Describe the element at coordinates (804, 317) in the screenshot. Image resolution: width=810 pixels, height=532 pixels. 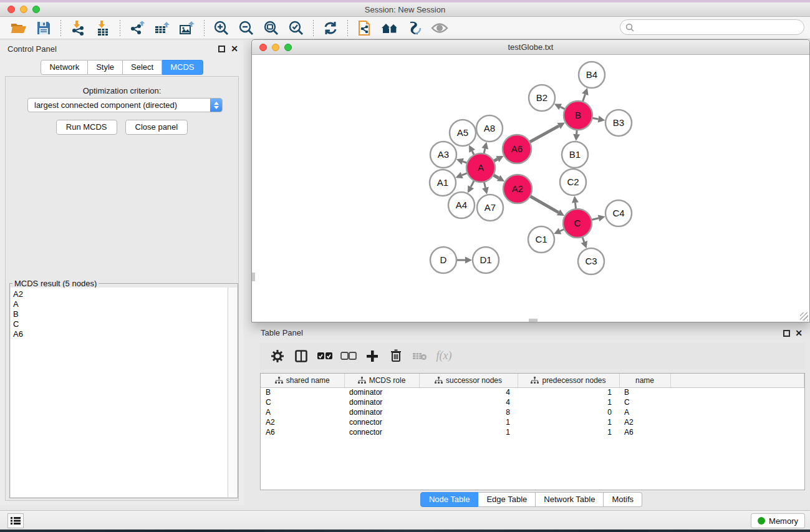
I see `window-resize-grip` at that location.